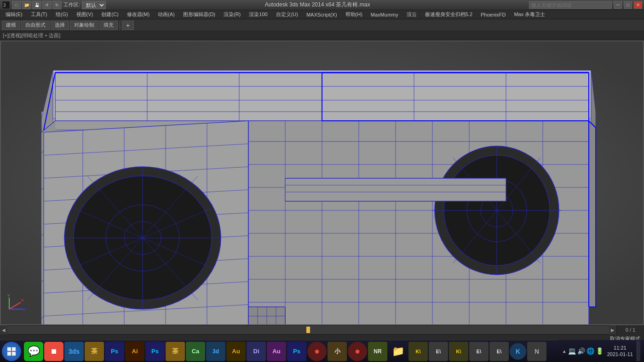 The height and width of the screenshot is (362, 644). What do you see at coordinates (17, 5) in the screenshot?
I see `new-icon: □` at bounding box center [17, 5].